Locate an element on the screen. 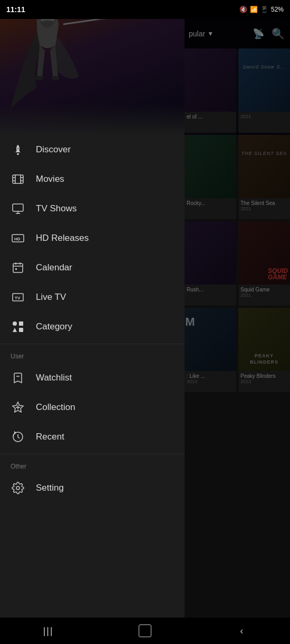 This screenshot has height=644, width=290. recents-icon: ||| is located at coordinates (49, 631).